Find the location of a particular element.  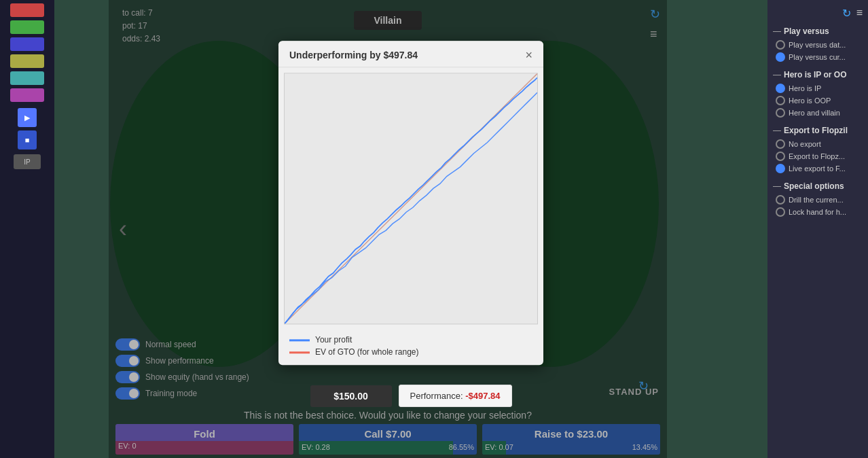

special-options-section: — Special options Drill the curren... Lo… is located at coordinates (818, 199).